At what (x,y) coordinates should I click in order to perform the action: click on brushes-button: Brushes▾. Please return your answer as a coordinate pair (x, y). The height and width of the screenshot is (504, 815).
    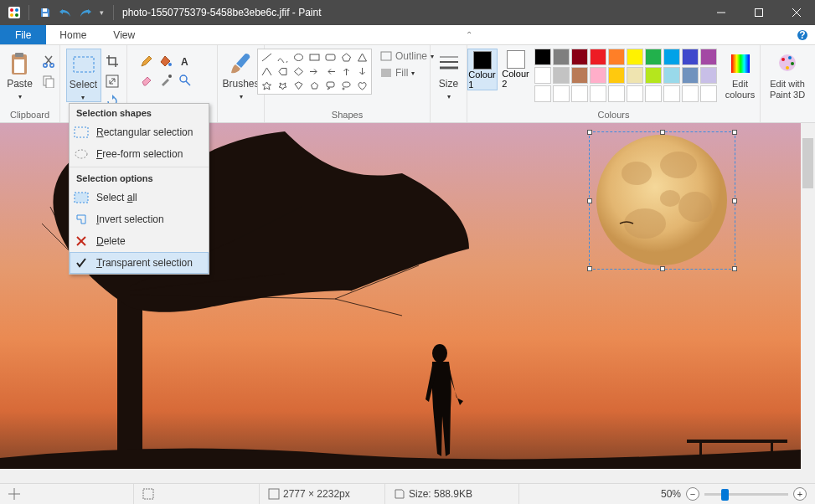
    Looking at the image, I should click on (241, 75).